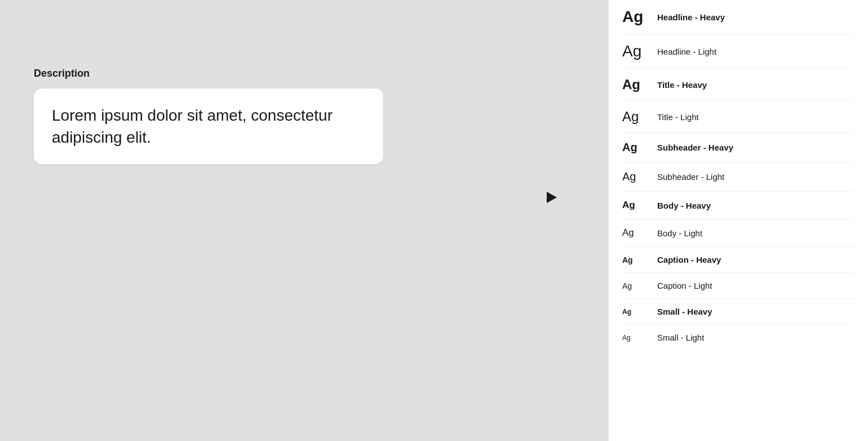  What do you see at coordinates (738, 148) in the screenshot?
I see `type-item-subheader-heavy: AgSubheader - Heavy` at bounding box center [738, 148].